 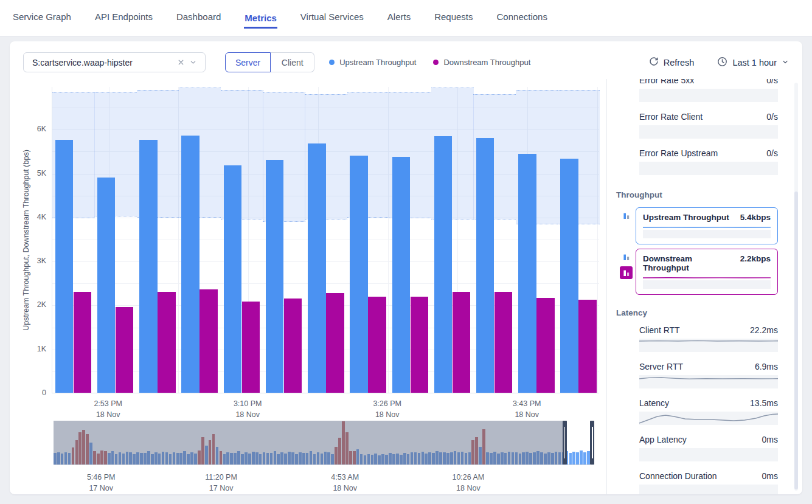 What do you see at coordinates (709, 162) in the screenshot?
I see `metric-row-error-rate-upstream: Error Rate Upstream0/s` at bounding box center [709, 162].